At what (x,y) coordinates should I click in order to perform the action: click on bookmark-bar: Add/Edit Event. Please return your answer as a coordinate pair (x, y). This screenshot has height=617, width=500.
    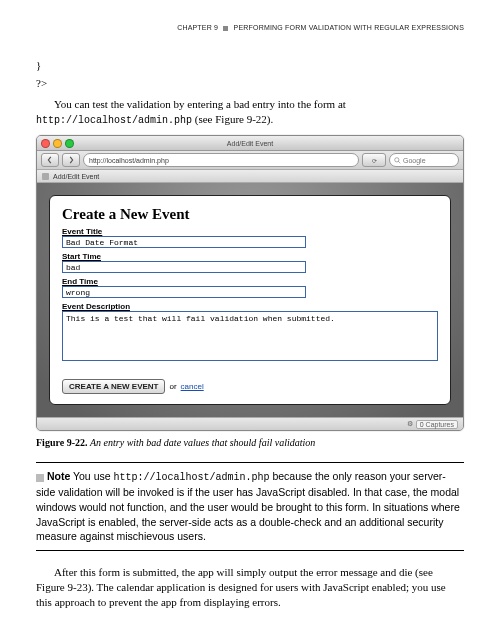
    Looking at the image, I should click on (250, 176).